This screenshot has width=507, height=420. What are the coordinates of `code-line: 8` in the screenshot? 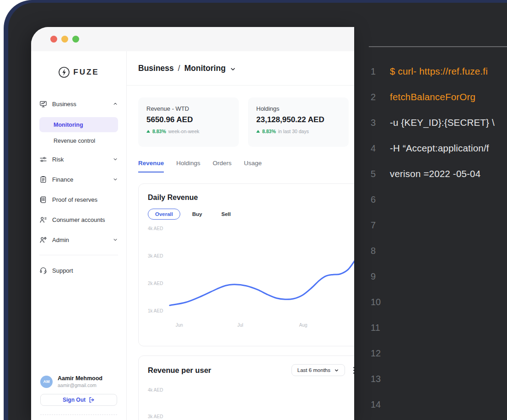 It's located at (439, 251).